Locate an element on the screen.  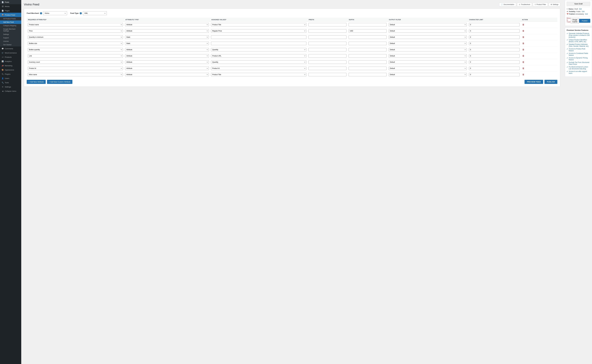
delete-button-4: 🗑 is located at coordinates (523, 50).